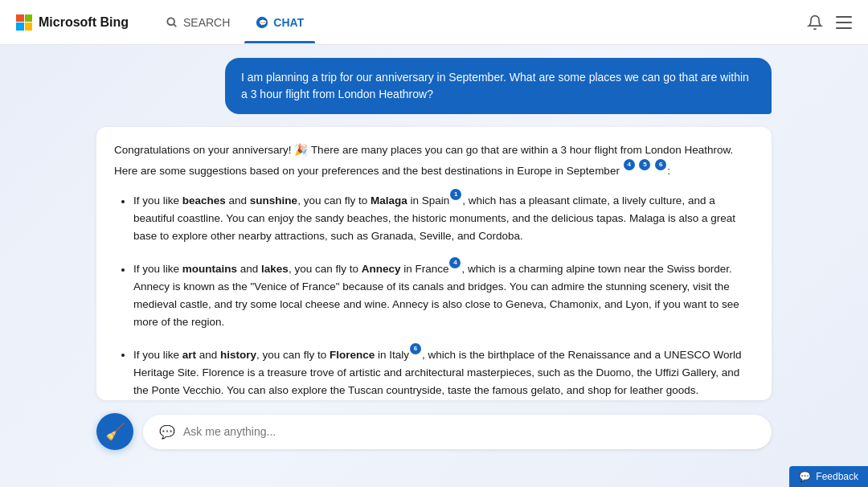  Describe the element at coordinates (481, 23) in the screenshot. I see `nav-bar: SEARCH 💬 CHAT` at that location.